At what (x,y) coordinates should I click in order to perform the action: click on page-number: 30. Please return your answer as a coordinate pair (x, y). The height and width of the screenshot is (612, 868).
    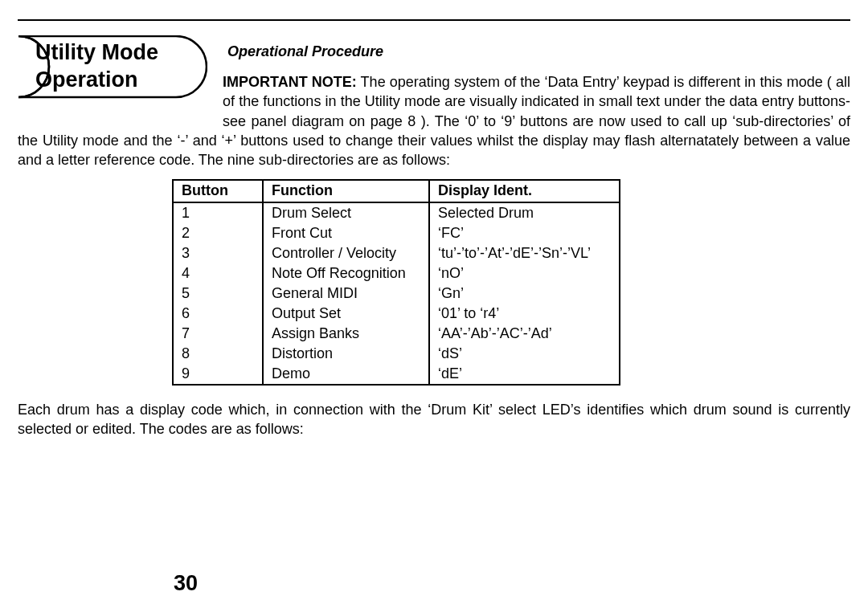
    Looking at the image, I should click on (186, 583).